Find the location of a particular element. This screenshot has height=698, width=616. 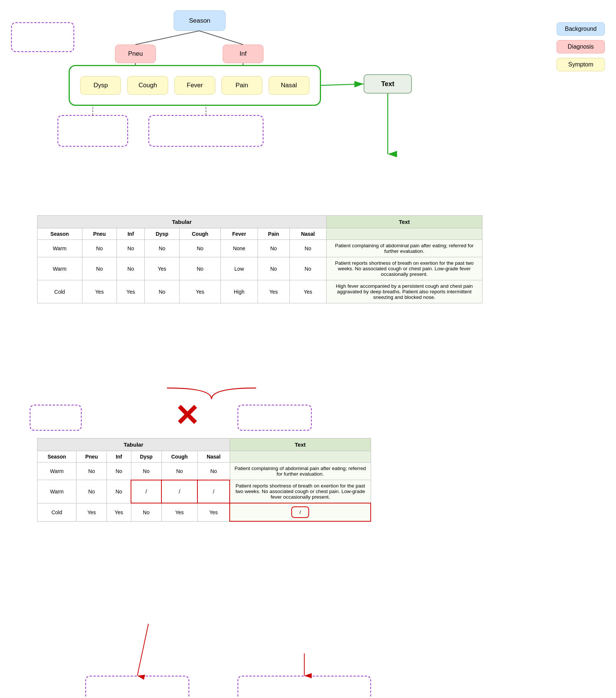

node-fever: Fever is located at coordinates (195, 85).